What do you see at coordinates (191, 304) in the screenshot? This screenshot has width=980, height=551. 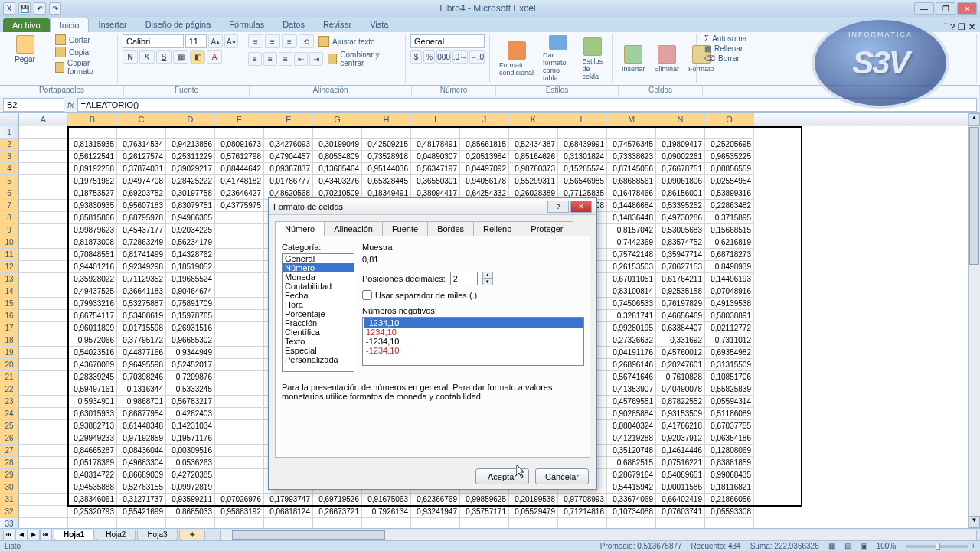 I see `cell: 0,75891709` at bounding box center [191, 304].